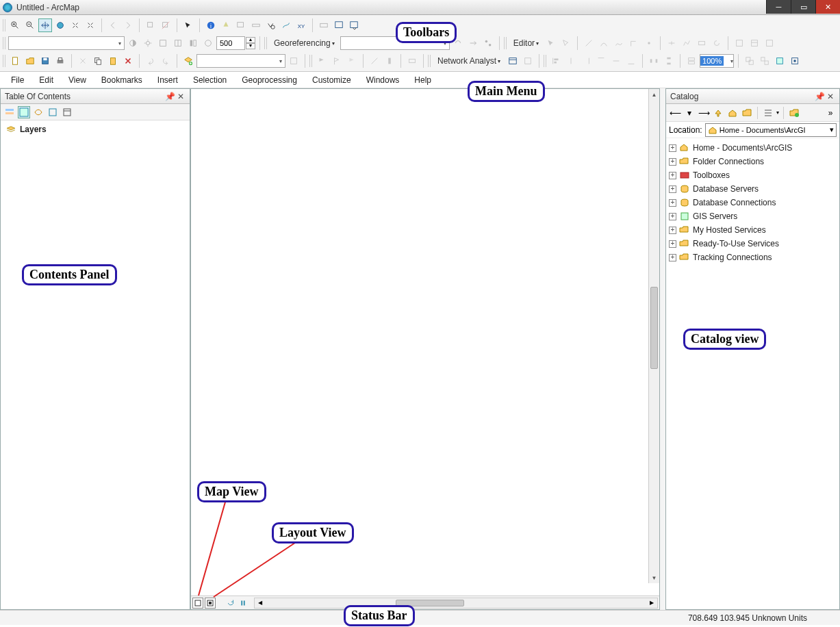  What do you see at coordinates (691, 61) in the screenshot?
I see `same-width-icon` at bounding box center [691, 61].